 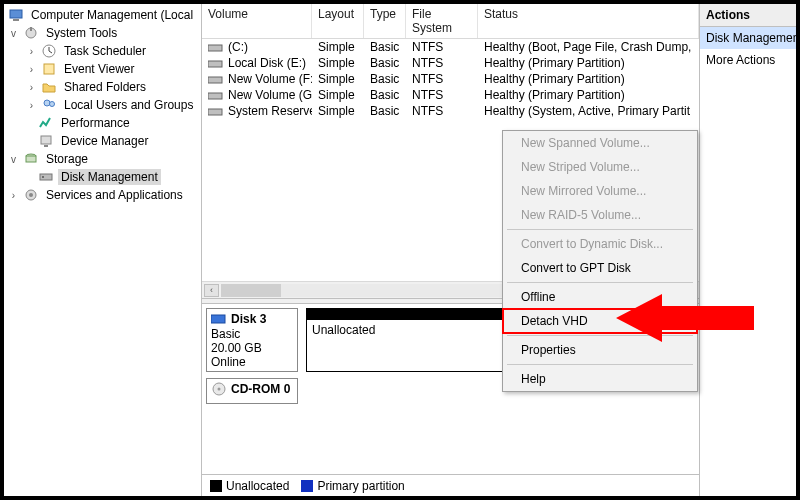 What do you see at coordinates (686, 320) in the screenshot?
I see `annotation-arrow-icon` at bounding box center [686, 320].